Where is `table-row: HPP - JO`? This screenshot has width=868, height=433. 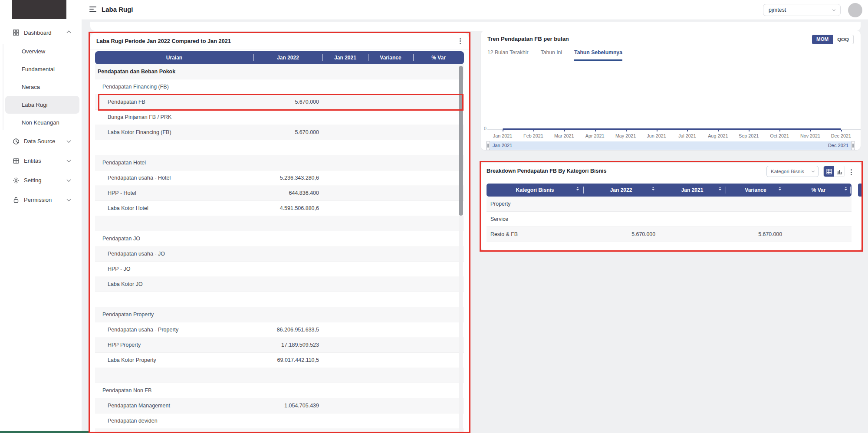 table-row: HPP - JO is located at coordinates (279, 269).